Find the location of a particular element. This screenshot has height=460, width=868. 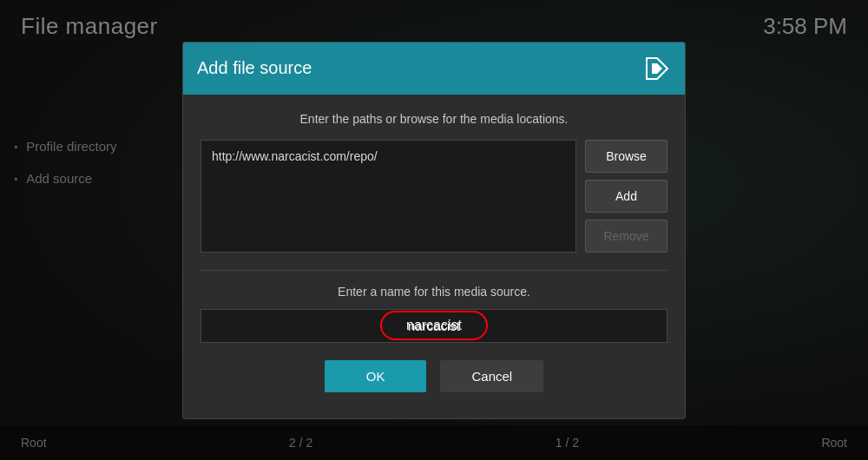

source-buttons: Browse Add Remove is located at coordinates (627, 196).